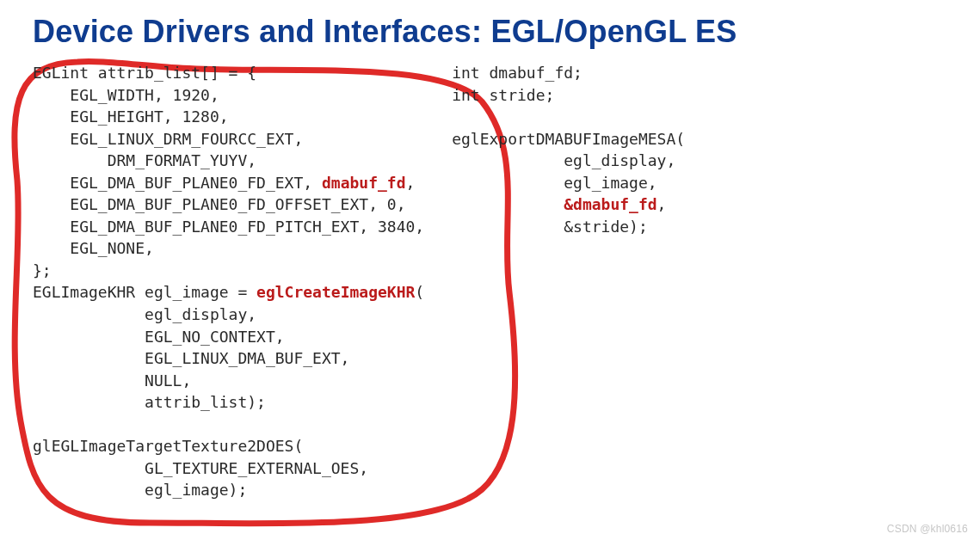  Describe the element at coordinates (93, 248) in the screenshot. I see `code-line: EGL_NONE,` at that location.